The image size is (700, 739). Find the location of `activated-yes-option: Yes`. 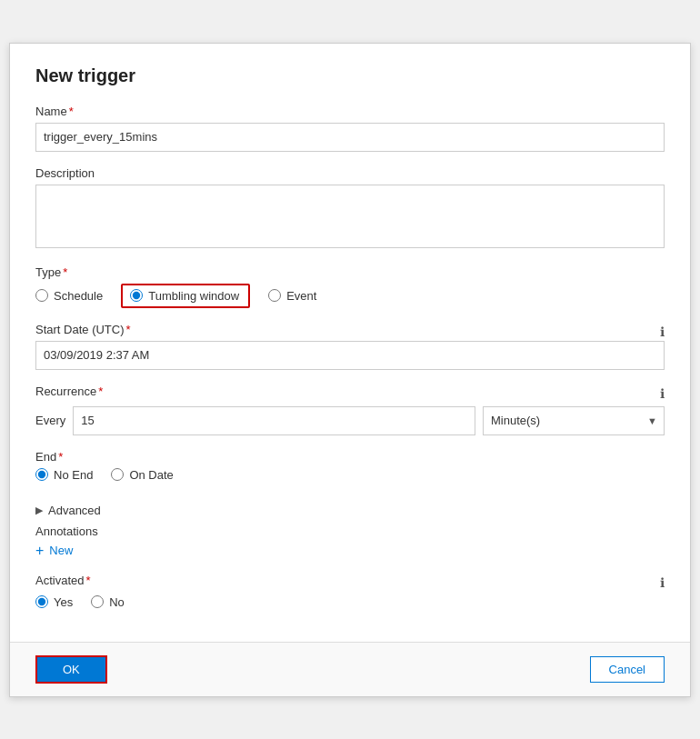

activated-yes-option: Yes is located at coordinates (55, 602).